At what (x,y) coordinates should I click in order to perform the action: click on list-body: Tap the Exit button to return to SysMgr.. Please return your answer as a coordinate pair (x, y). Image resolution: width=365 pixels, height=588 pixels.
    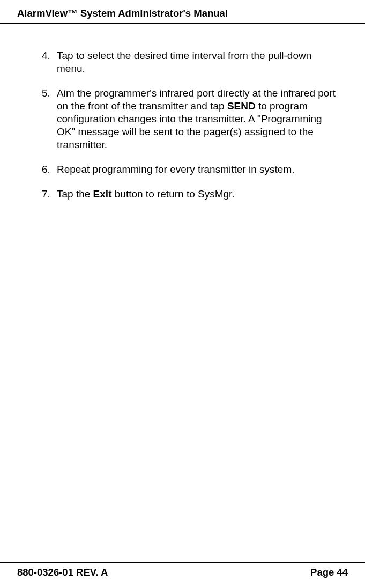
    Looking at the image, I should click on (197, 194).